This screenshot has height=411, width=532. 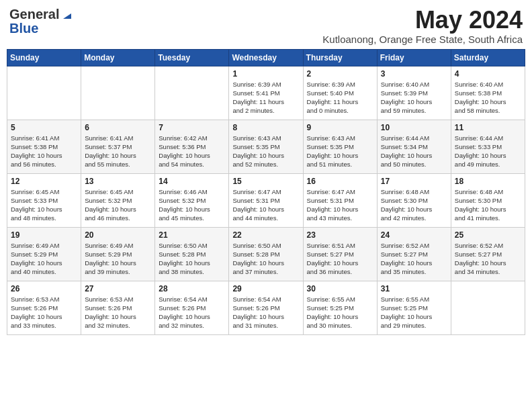 What do you see at coordinates (266, 93) in the screenshot?
I see `week-row-1: 1Sunrise: 6:39 AMSunset: 5:41 PMDaylight…` at bounding box center [266, 93].